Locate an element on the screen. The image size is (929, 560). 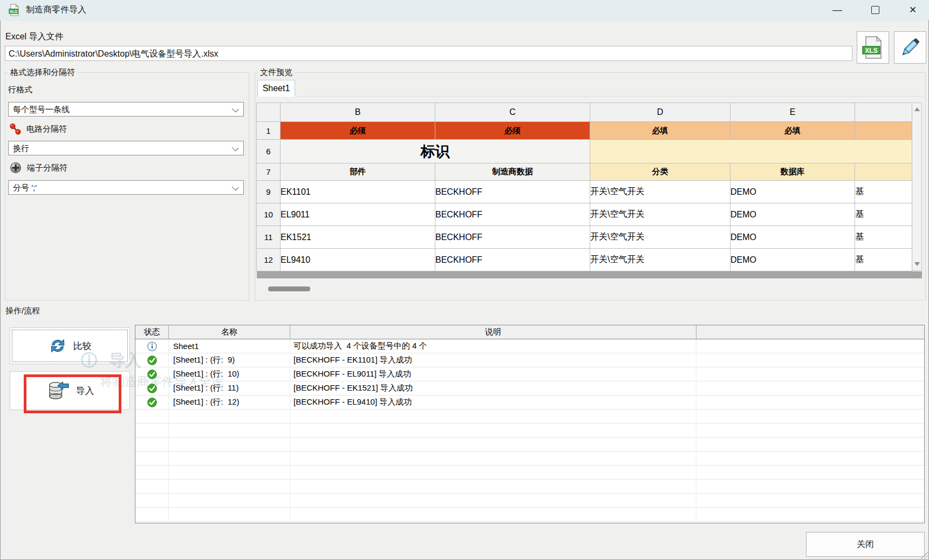
status-row: [Sheet1] : (行: 11)[BECKHOFF - EK1521] 导入… is located at coordinates (530, 388).